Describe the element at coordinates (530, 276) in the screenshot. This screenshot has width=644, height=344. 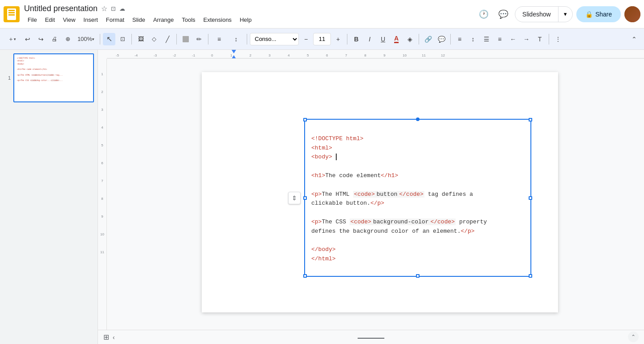
I see `handle-bottom-right` at that location.